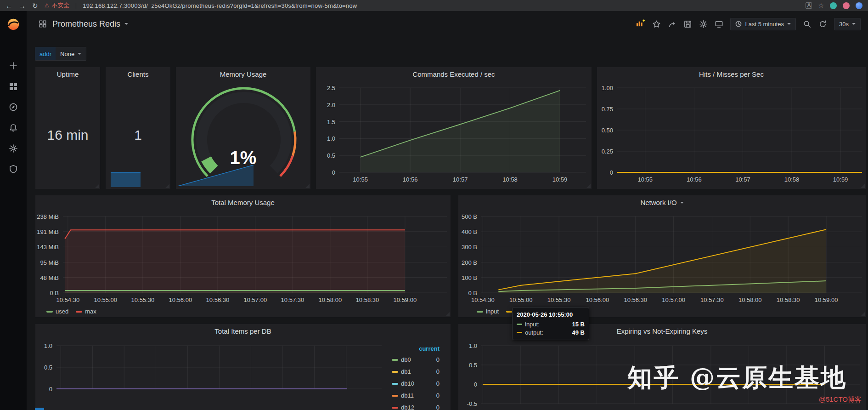 This screenshot has height=410, width=868. Describe the element at coordinates (763, 24) in the screenshot. I see `time-range-picker: Last 5 minutes` at that location.